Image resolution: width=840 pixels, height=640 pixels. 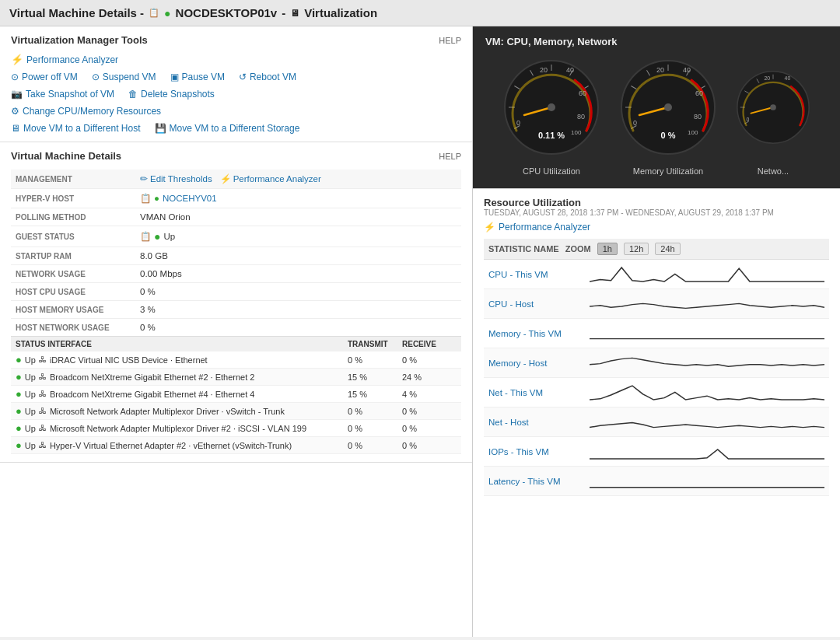 What do you see at coordinates (226, 179) in the screenshot?
I see `perf-analyzer-details-icon: ⚡` at bounding box center [226, 179].